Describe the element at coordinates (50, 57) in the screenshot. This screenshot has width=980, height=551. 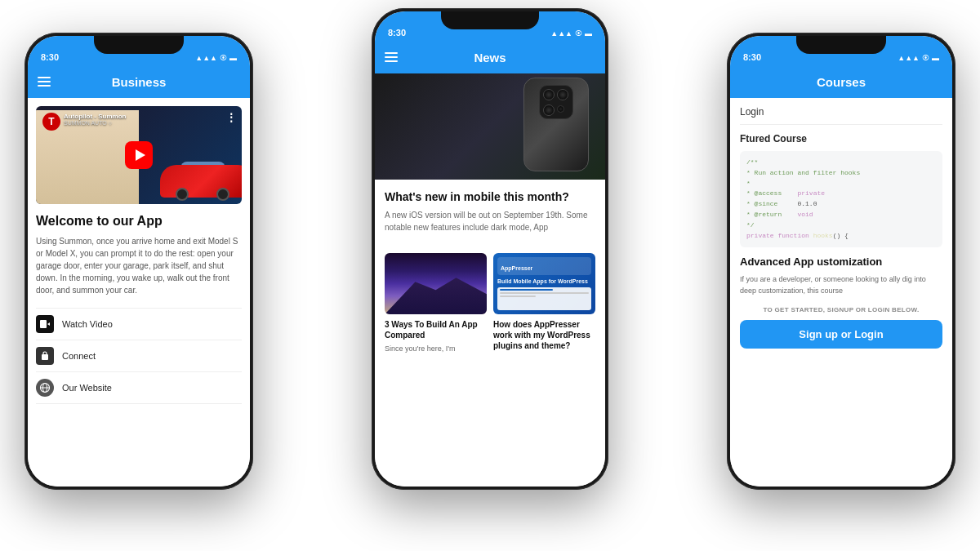
I see `left-status-time: 8:30` at that location.